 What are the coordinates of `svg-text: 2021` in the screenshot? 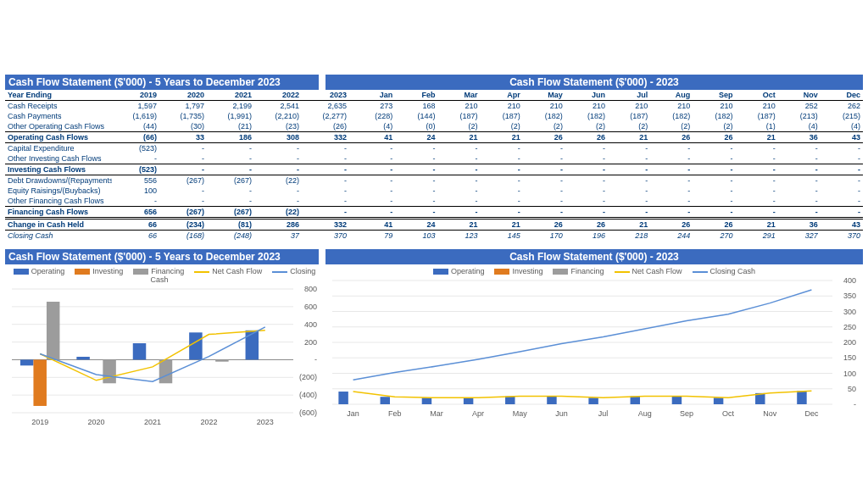 It's located at (153, 422).